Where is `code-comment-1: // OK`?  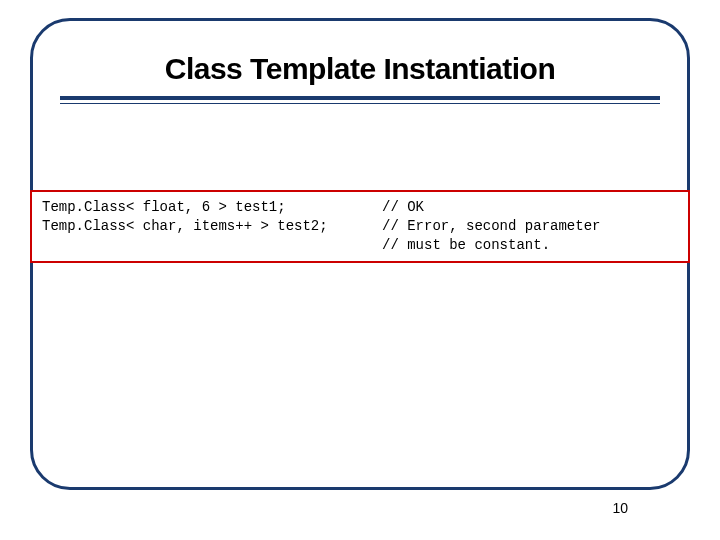 code-comment-1: // OK is located at coordinates (403, 208).